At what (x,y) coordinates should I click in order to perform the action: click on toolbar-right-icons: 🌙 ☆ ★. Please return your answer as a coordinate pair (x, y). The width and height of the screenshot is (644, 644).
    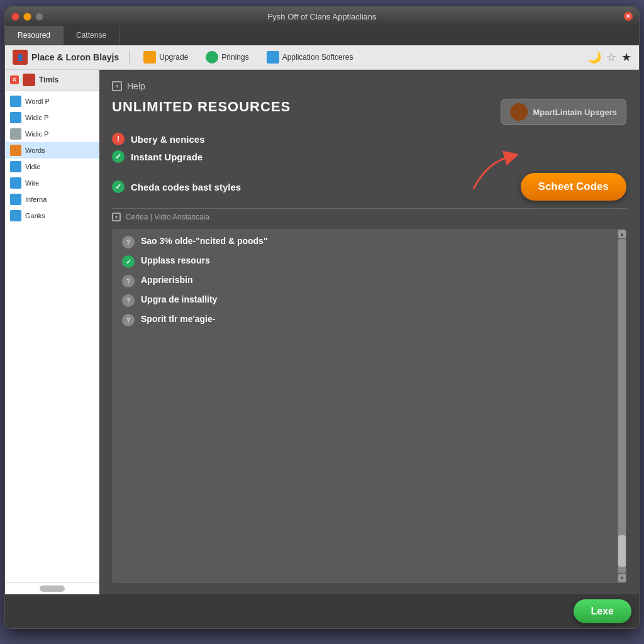
    Looking at the image, I should click on (609, 57).